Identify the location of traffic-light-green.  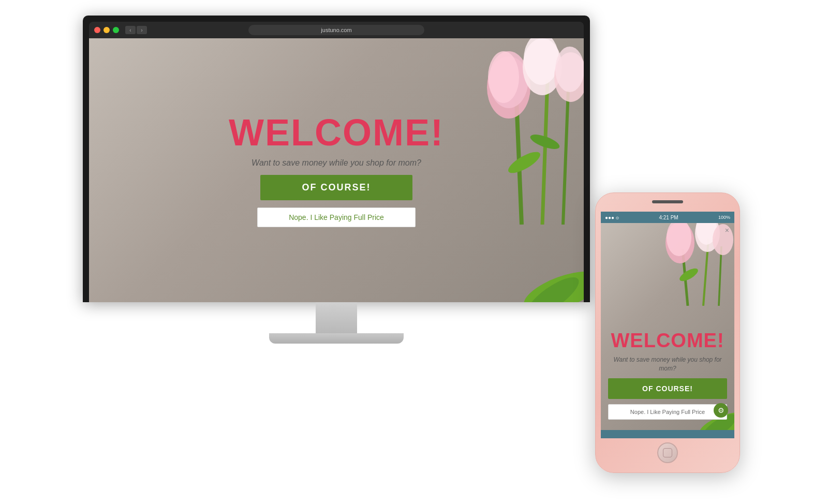
(116, 30).